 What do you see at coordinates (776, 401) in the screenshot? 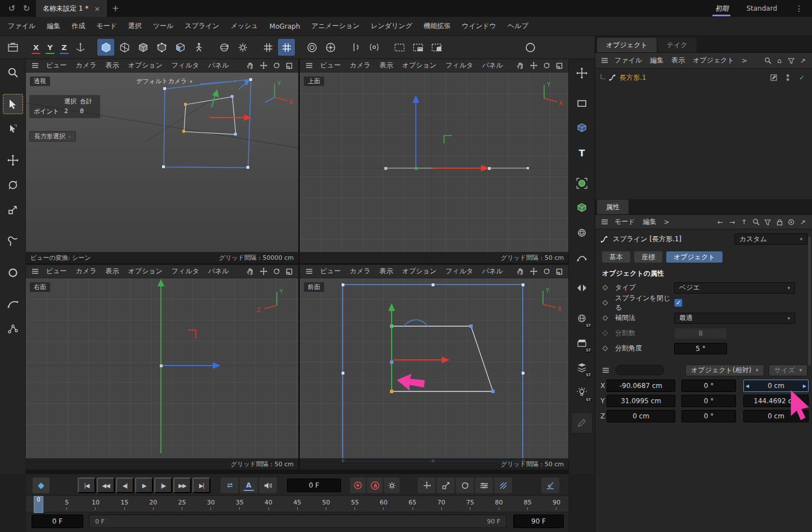
I see `size-y-field: 144.4692 cm` at bounding box center [776, 401].